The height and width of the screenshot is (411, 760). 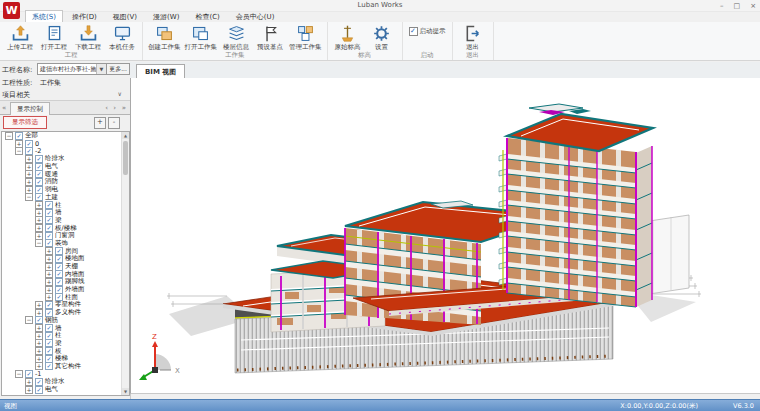 I want to click on manage-workset-icon, so click(x=306, y=33).